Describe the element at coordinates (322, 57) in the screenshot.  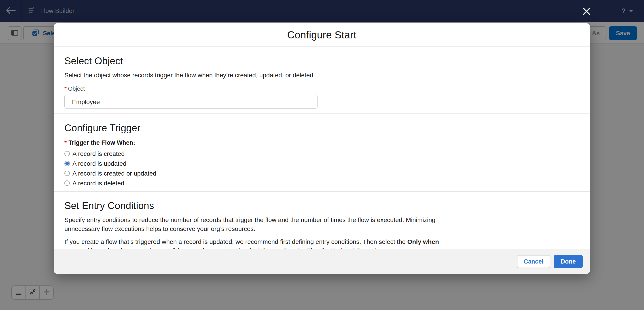
I see `select-object-heading: Select Object` at that location.